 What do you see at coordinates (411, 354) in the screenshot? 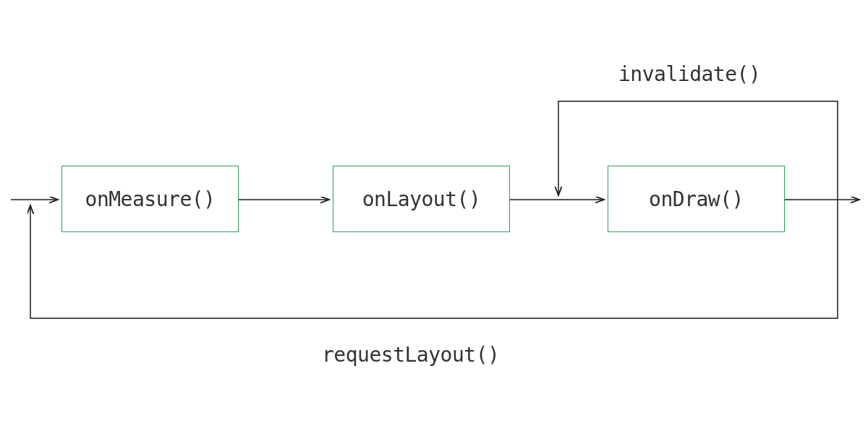
I see `label-request-layout: requestLayout()` at bounding box center [411, 354].